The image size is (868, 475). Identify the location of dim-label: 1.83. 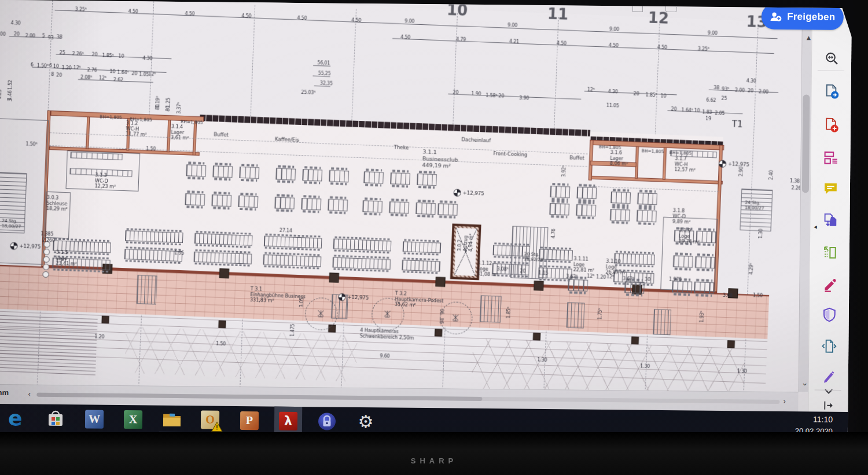
(707, 112).